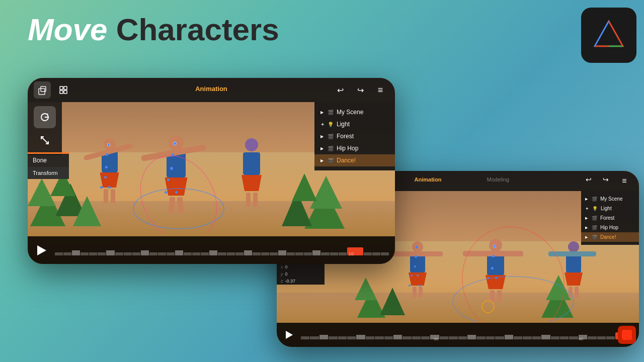 This screenshot has width=644, height=362. What do you see at coordinates (287, 274) in the screenshot?
I see `y-val: 0` at bounding box center [287, 274].